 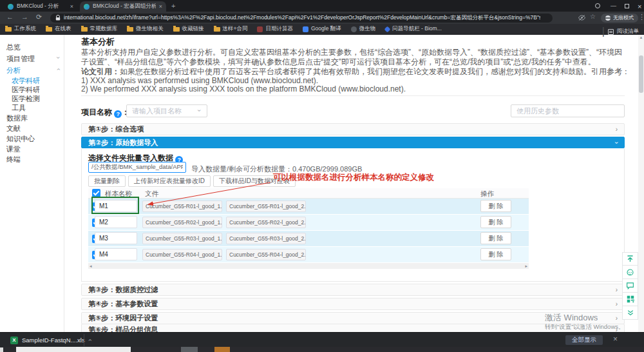 I want to click on browser-tab-analysis: BMKCloud - 分析 ×, so click(x=41, y=6).